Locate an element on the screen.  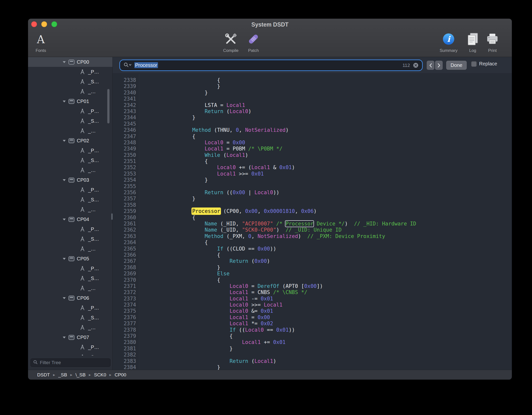
tree-item-label: _S… is located at coordinates (94, 278).